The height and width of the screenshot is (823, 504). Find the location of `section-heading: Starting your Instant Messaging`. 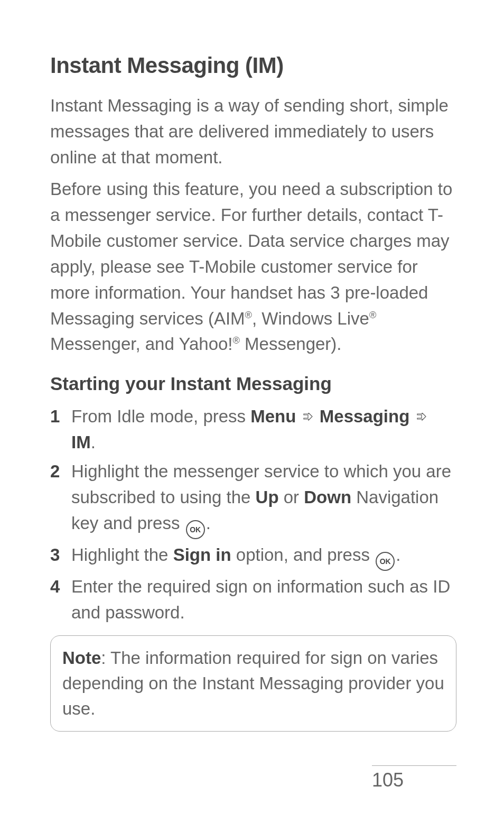

section-heading: Starting your Instant Messaging is located at coordinates (254, 384).